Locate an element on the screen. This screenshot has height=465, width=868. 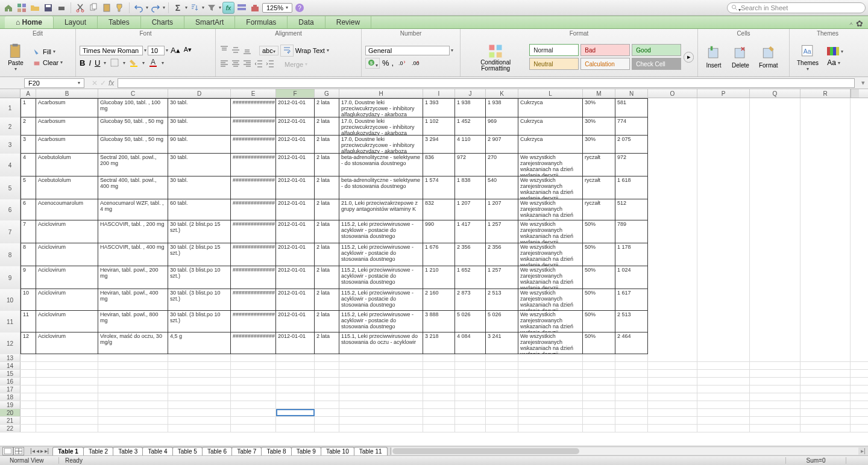
theme-colors-button: ▾ is located at coordinates (835, 51).